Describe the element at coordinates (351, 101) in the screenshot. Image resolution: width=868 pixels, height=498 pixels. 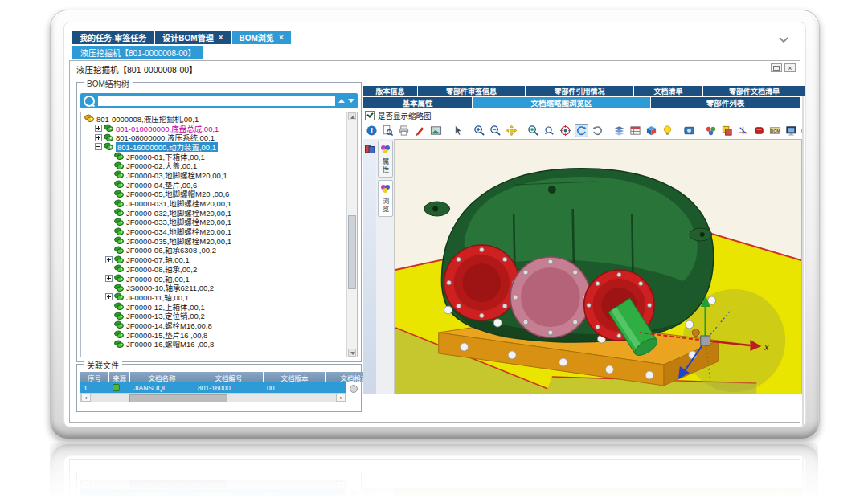
I see `search-next-icon` at that location.